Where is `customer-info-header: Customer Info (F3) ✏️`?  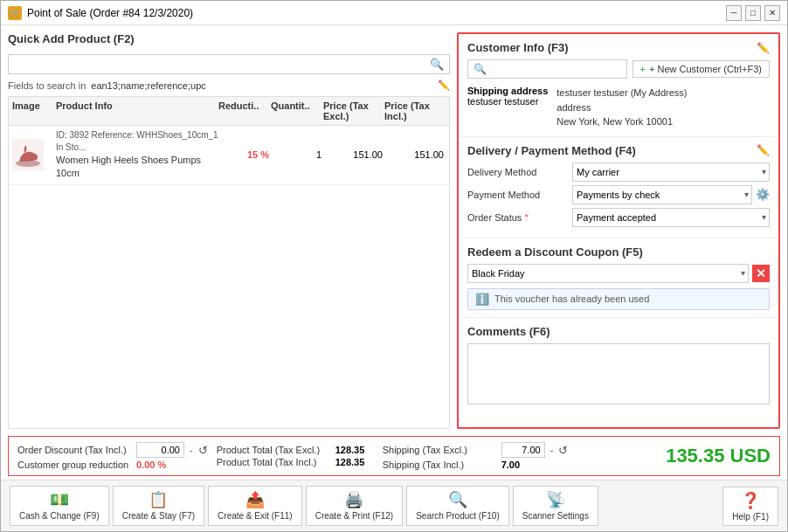
customer-info-header: Customer Info (F3) ✏️ is located at coordinates (619, 47).